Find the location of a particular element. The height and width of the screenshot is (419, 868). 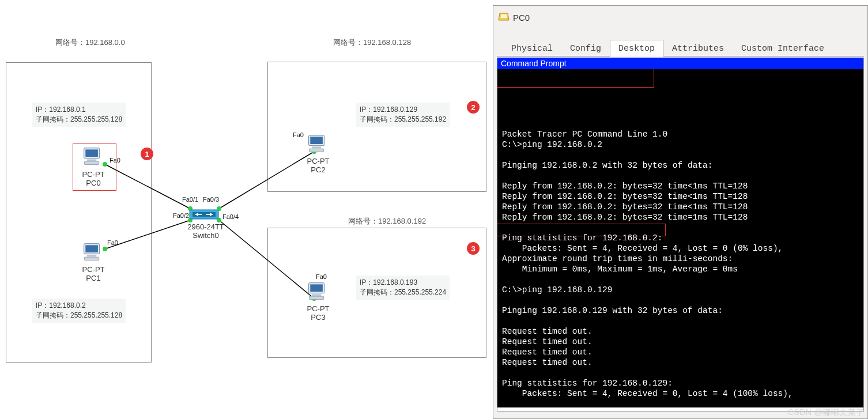

window-title-bar: PC0 is located at coordinates (680, 17).